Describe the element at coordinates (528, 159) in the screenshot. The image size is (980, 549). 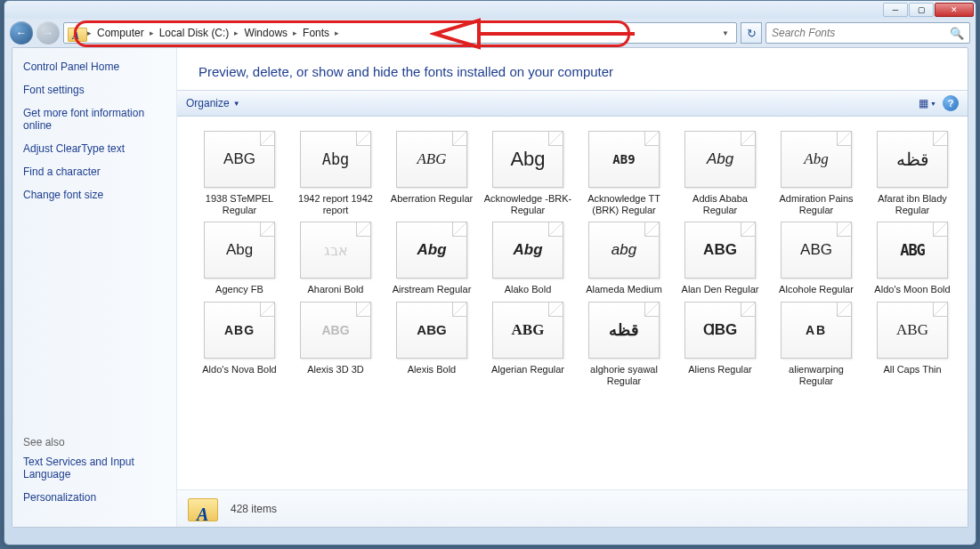
I see `font-thumbnail: Abg` at that location.